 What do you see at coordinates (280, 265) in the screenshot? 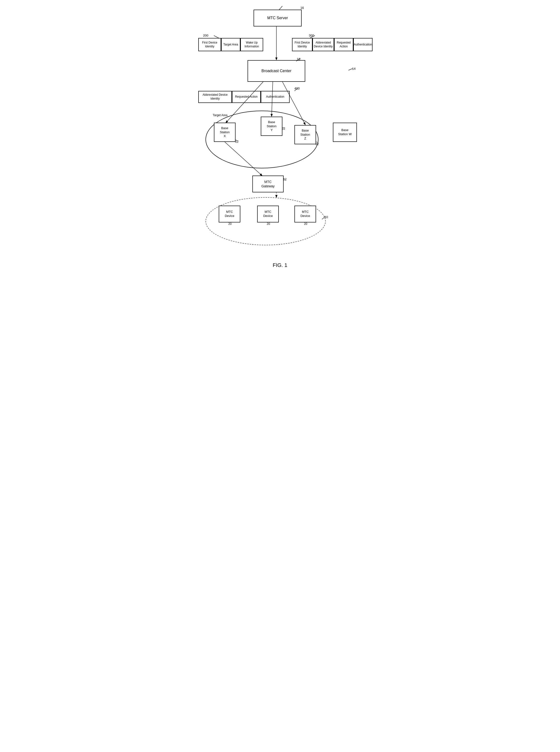
I see `figure-label: FIG. 1` at bounding box center [280, 265].